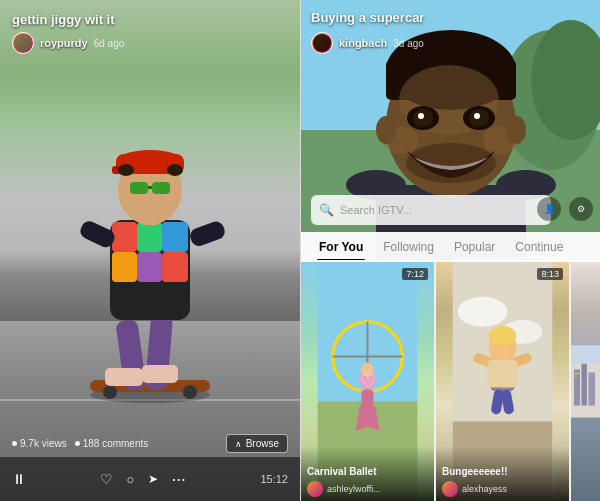  What do you see at coordinates (179, 480) in the screenshot?
I see `more-icon: •••` at bounding box center [179, 480].